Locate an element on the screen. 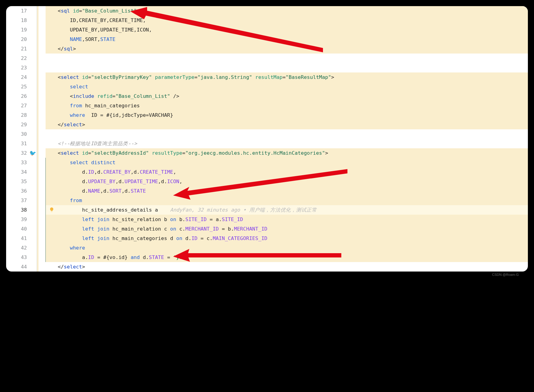 The height and width of the screenshot is (392, 534). code-line: <include refid="Base_Column_List" /> is located at coordinates (287, 96).